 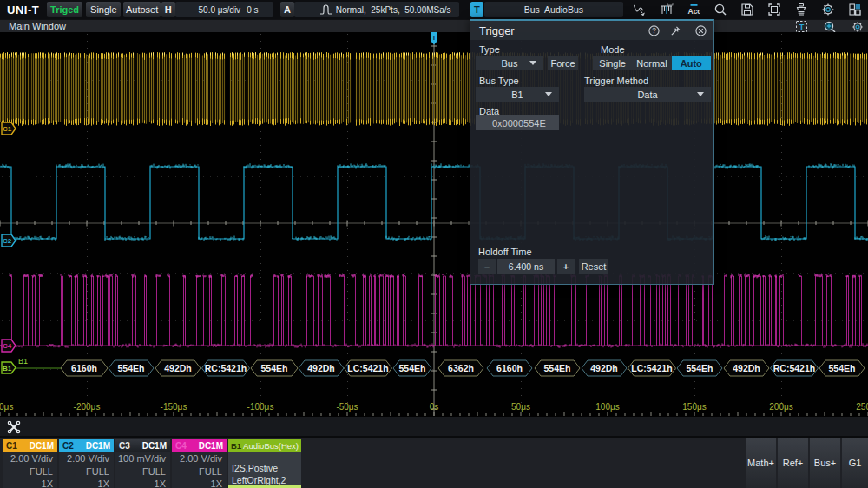 What do you see at coordinates (694, 406) in the screenshot?
I see `svg-text: 150μs` at bounding box center [694, 406].